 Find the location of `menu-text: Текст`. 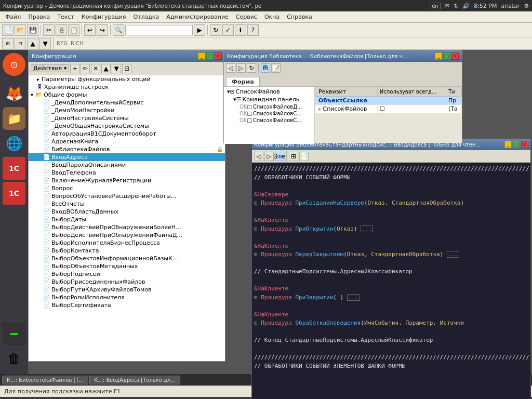

menu-text: Текст is located at coordinates (65, 17).